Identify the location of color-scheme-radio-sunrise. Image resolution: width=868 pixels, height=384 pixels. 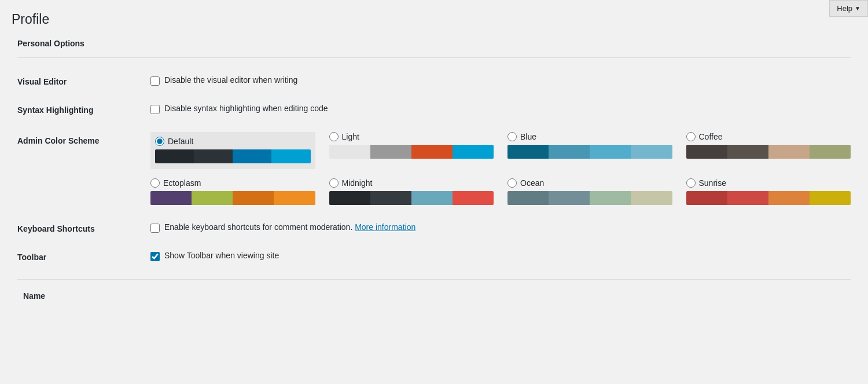
(691, 183).